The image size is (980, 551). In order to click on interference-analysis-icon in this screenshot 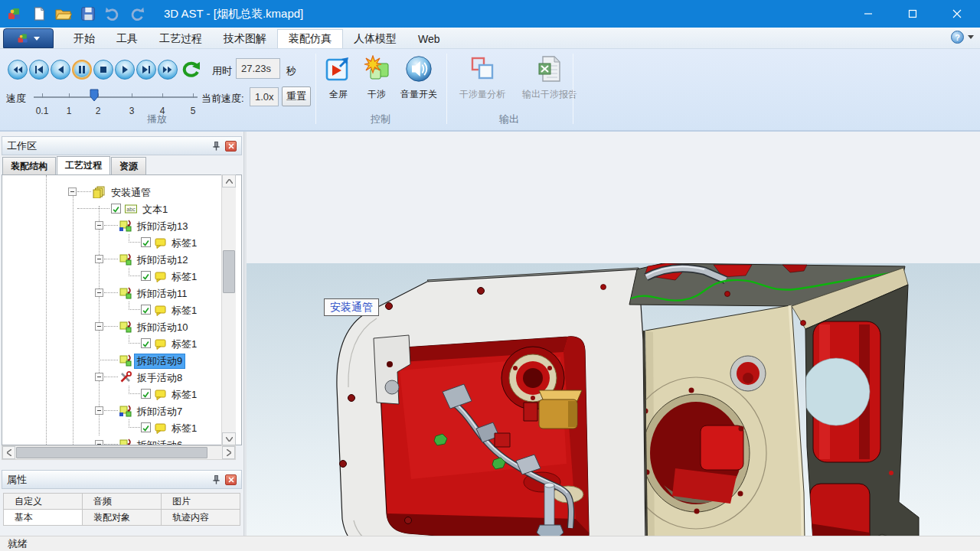, I will do `click(482, 69)`.